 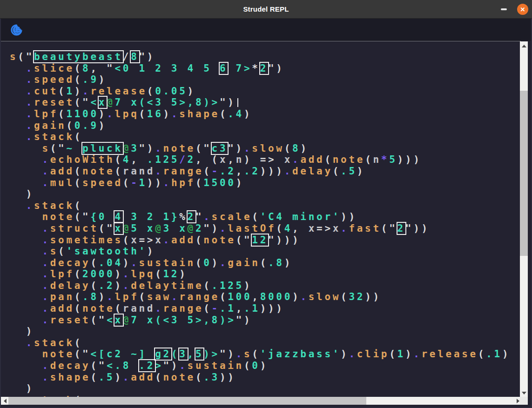 What do you see at coordinates (266, 9) in the screenshot?
I see `titlebar: Strudel REPL ✕` at bounding box center [266, 9].